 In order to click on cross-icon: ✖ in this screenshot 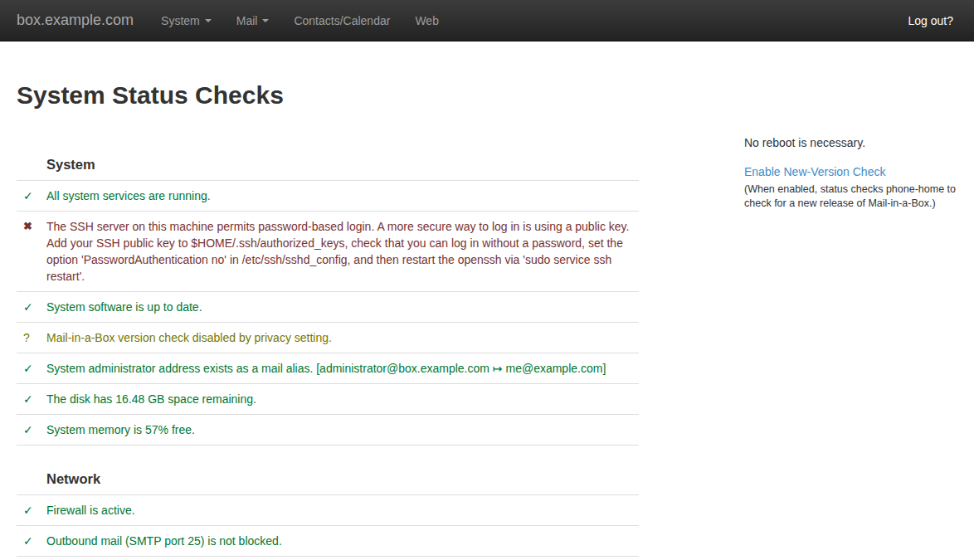, I will do `click(32, 251)`.